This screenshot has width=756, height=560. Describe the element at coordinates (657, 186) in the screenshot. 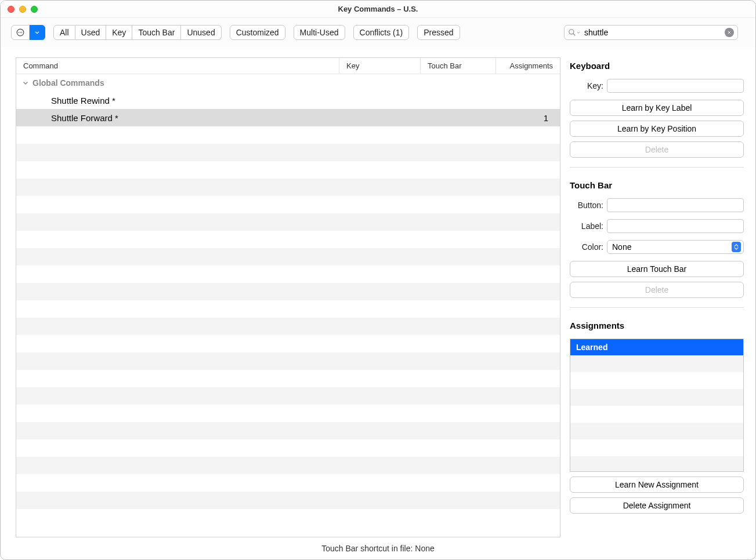

I see `touchbar-section-title: Touch Bar` at that location.